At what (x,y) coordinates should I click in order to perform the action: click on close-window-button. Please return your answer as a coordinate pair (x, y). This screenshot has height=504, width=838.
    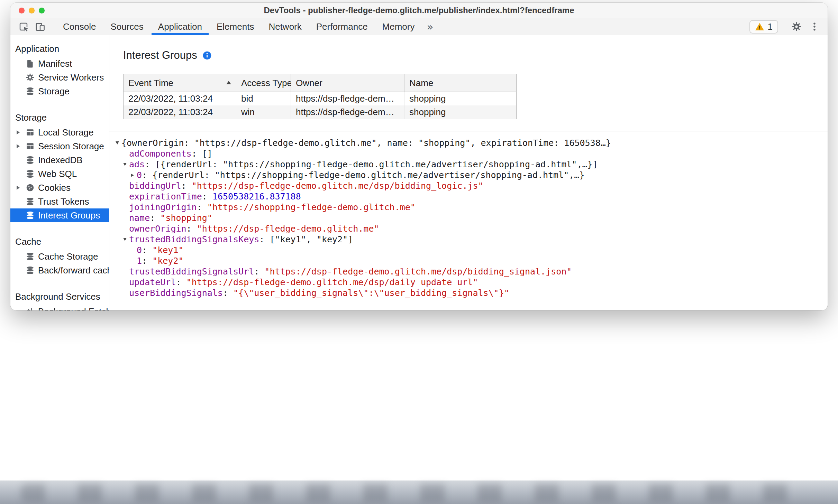
    Looking at the image, I should click on (21, 10).